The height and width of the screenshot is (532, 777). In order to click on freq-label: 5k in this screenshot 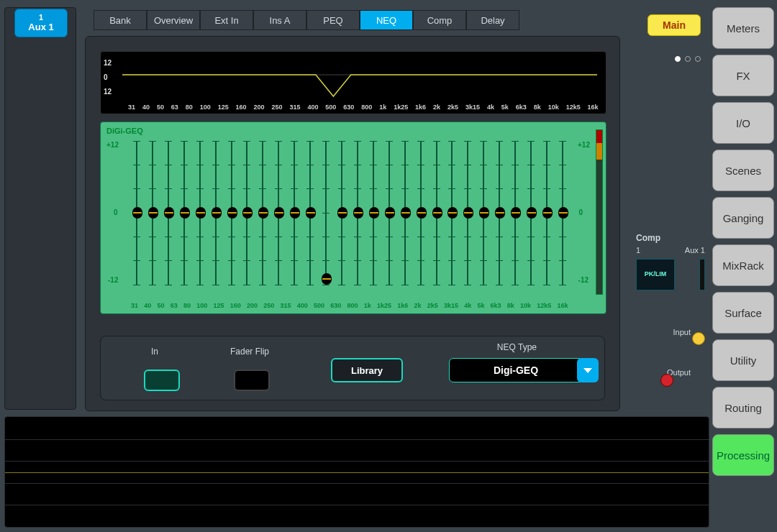, I will do `click(481, 306)`.